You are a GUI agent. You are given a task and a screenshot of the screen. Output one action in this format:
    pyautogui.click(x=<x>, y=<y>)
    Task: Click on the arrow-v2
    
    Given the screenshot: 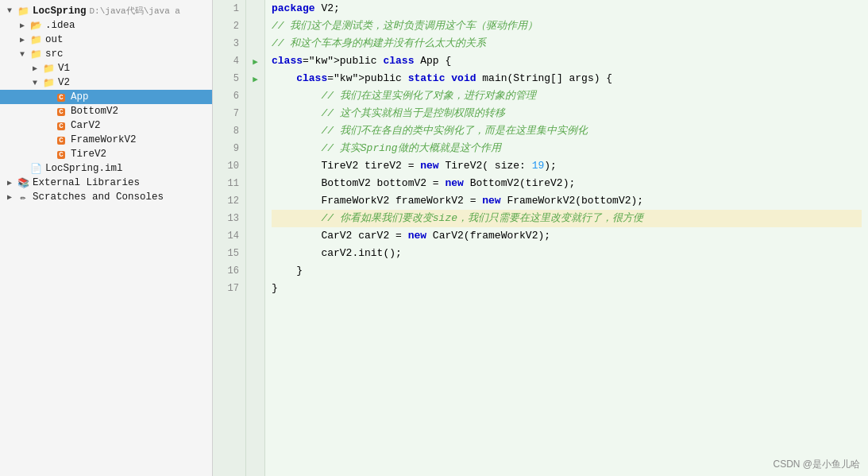 What is the action you would take?
    pyautogui.click(x=35, y=83)
    